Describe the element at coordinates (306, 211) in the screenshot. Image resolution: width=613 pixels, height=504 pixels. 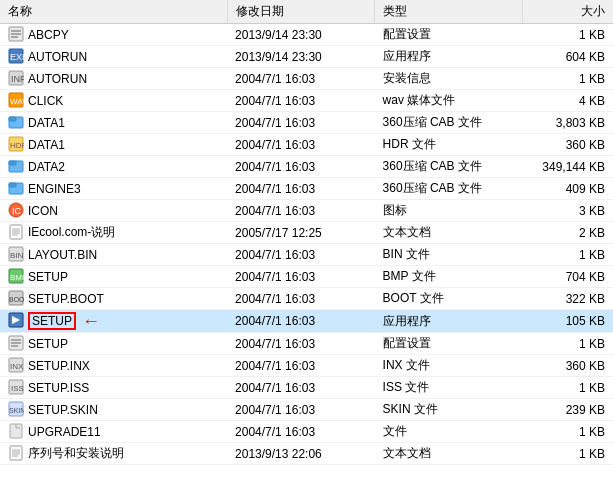
I see `table-row: ICICON2004/7/1 16:03图标3 KB` at that location.